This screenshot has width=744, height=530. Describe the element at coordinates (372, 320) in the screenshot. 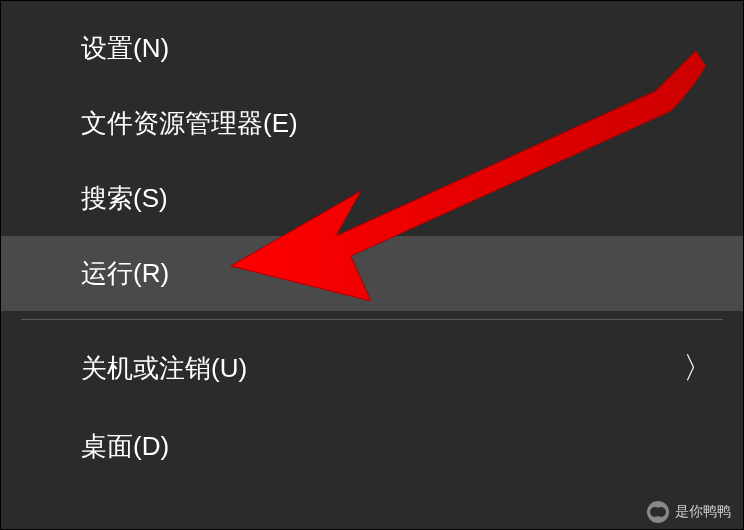

I see `menu-separator` at that location.